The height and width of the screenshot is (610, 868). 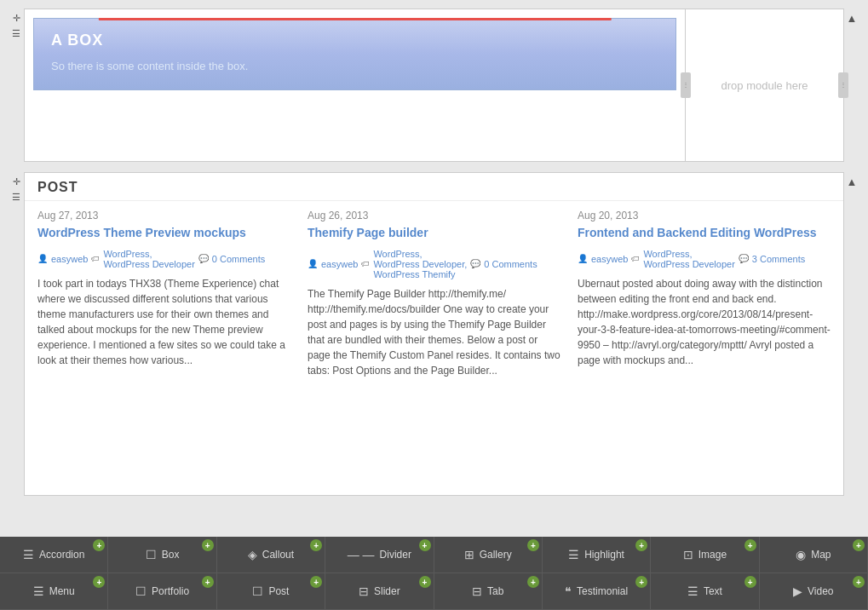 I want to click on toolbar-post: ☐ Post +, so click(x=271, y=591).